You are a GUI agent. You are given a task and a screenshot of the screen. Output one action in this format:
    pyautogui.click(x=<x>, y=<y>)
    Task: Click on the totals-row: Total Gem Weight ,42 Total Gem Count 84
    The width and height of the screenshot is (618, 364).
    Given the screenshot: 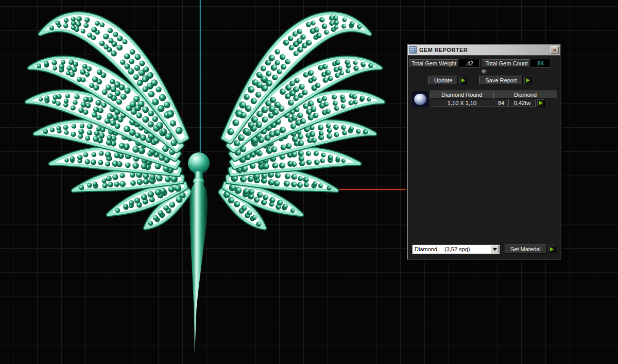 What is the action you would take?
    pyautogui.click(x=484, y=63)
    